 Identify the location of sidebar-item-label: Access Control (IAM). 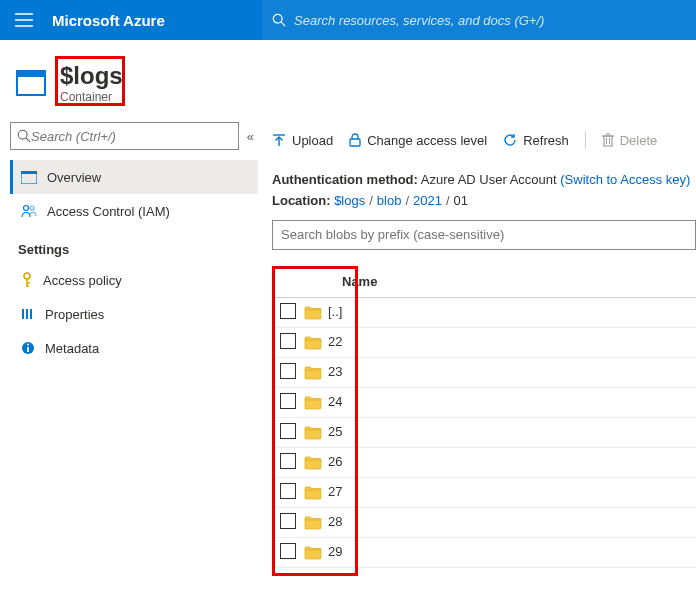
(108, 212).